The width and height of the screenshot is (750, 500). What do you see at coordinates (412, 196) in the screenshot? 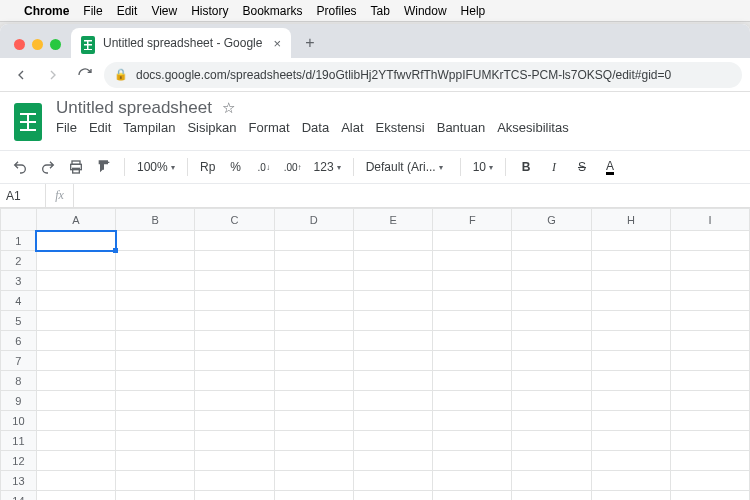
I see `formula-input` at bounding box center [412, 196].